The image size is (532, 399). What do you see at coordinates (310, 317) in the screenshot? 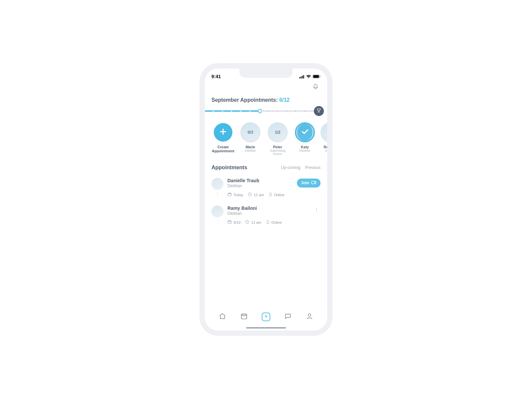
I see `user-icon` at bounding box center [310, 317].